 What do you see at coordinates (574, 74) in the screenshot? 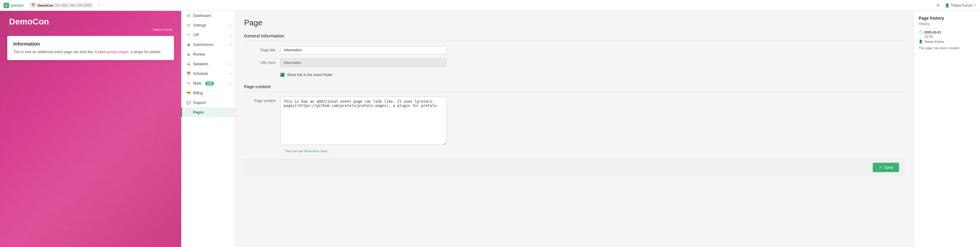
I see `checkbox-group-wrapper: Show link in the event footer` at bounding box center [574, 74].